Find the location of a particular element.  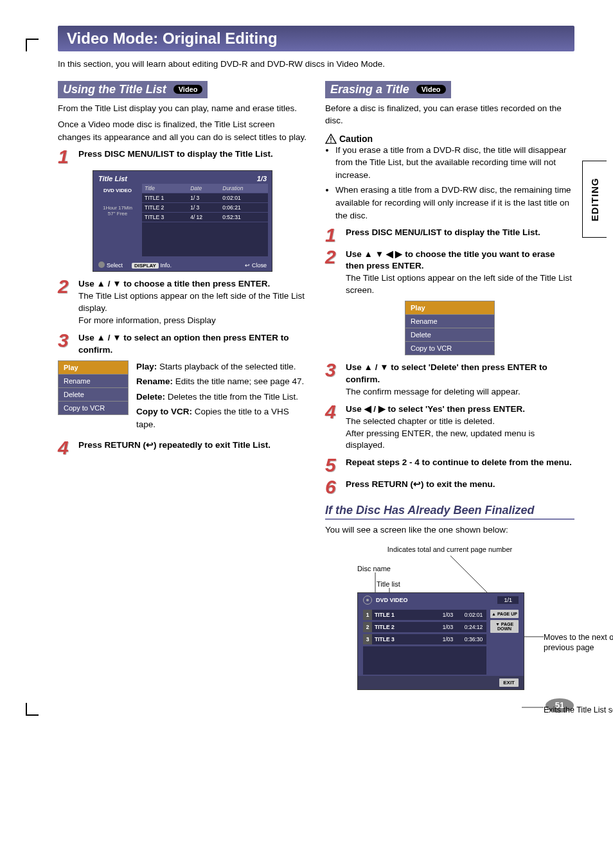

ss2-row: 3 TITLE 3 1/03 0:36:30 is located at coordinates (425, 639).